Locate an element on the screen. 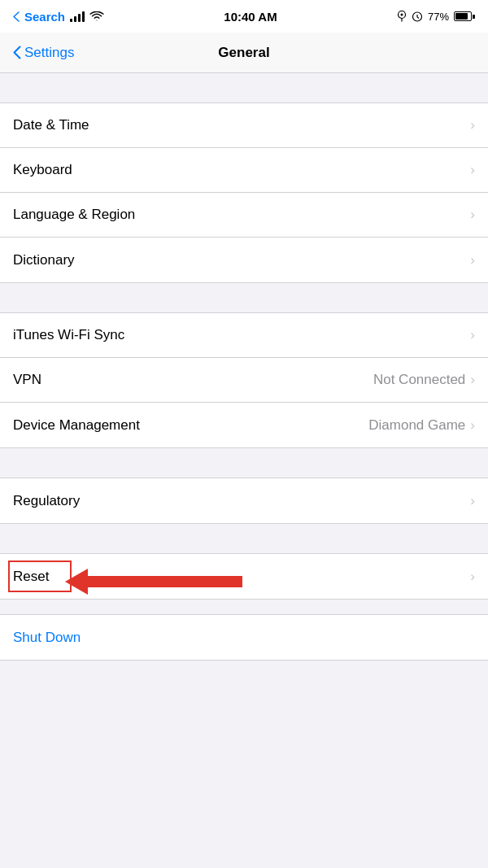 Image resolution: width=488 pixels, height=868 pixels. row-label: Device Management is located at coordinates (76, 425).